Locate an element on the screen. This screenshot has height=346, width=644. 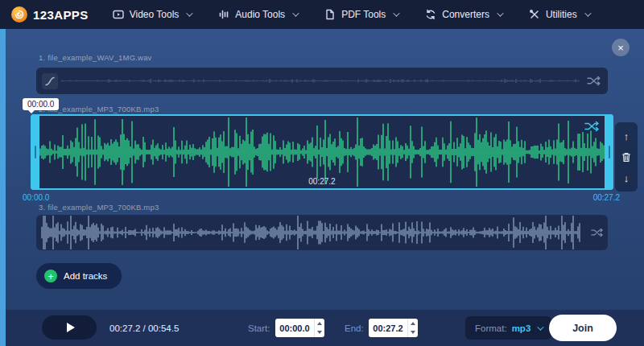
utilities-icon is located at coordinates (535, 14).